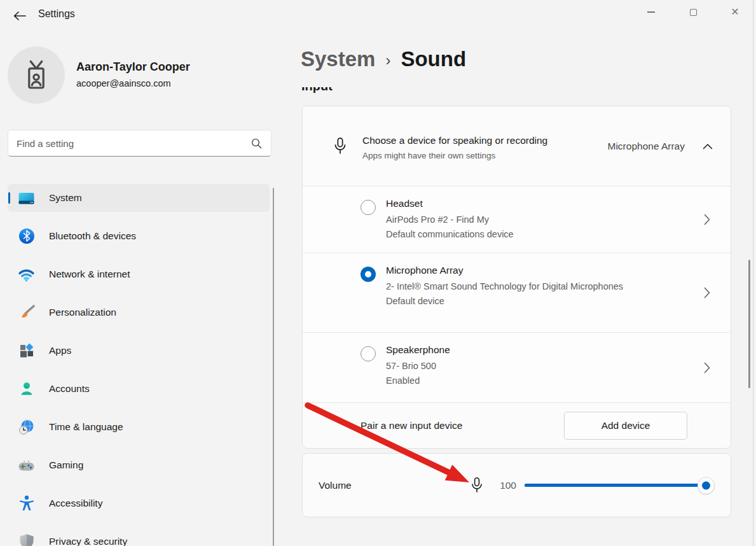 This screenshot has width=756, height=546. I want to click on volume-card: Volume 100, so click(516, 485).